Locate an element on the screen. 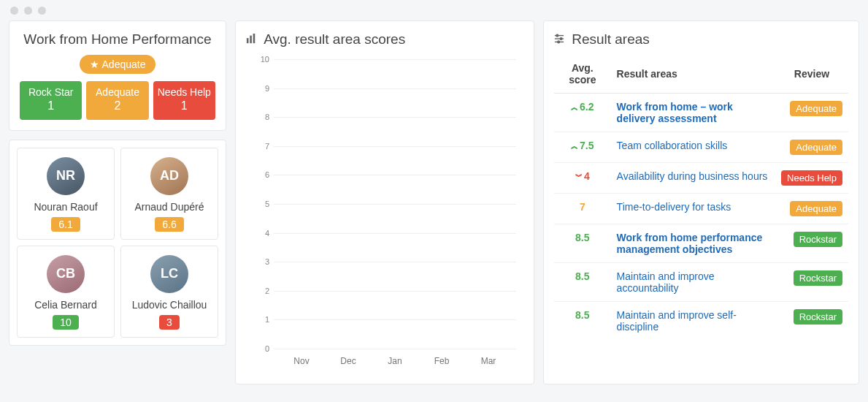 The height and width of the screenshot is (402, 868). avatar: AD is located at coordinates (169, 176).